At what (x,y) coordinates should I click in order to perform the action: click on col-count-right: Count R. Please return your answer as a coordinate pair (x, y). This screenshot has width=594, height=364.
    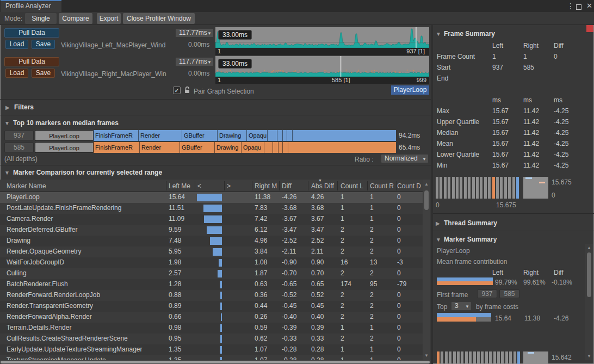
    Looking at the image, I should click on (382, 186).